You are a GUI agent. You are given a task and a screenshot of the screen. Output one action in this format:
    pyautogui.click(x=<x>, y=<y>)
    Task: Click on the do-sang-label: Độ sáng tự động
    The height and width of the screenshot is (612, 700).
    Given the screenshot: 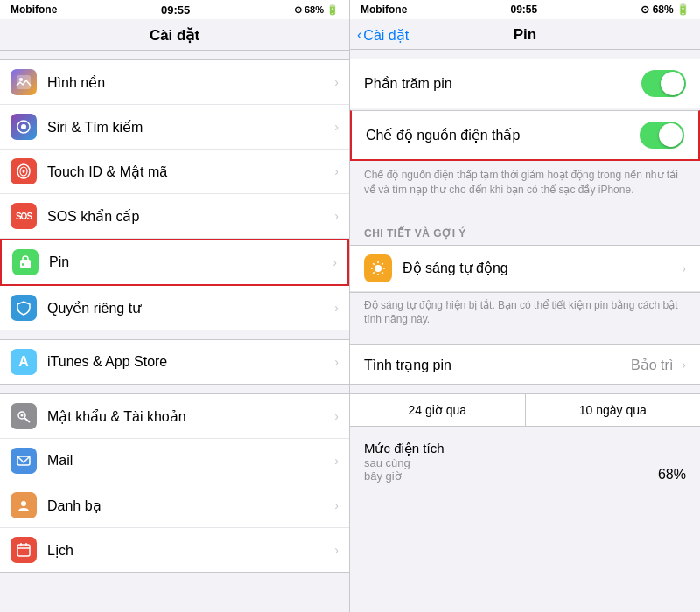 What is the action you would take?
    pyautogui.click(x=539, y=268)
    